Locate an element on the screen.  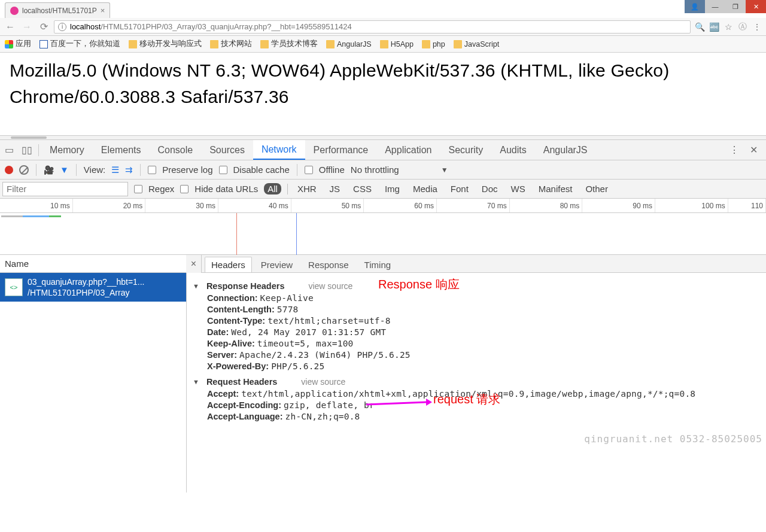
tab-preview: Preview is located at coordinates (276, 265).